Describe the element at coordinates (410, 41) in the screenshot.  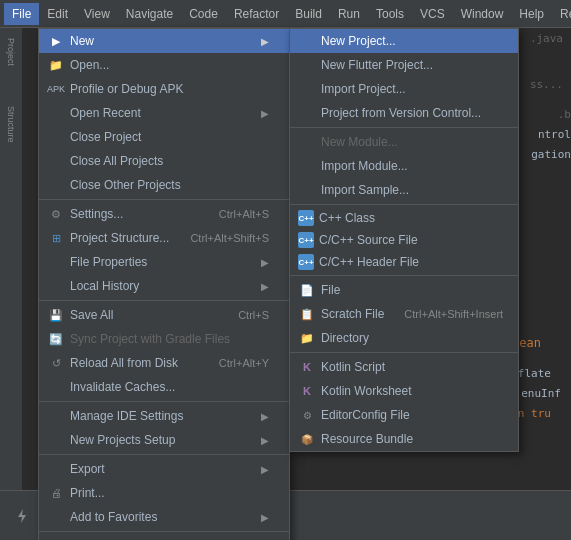
I see `new-project-label: New Project...` at that location.